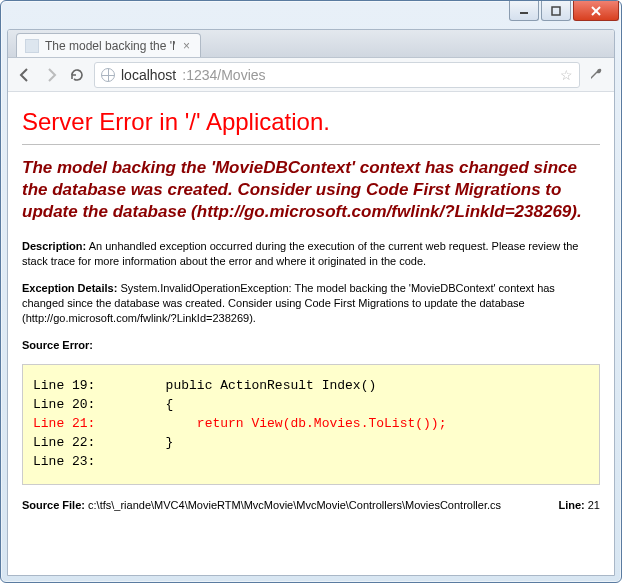  Describe the element at coordinates (108, 45) in the screenshot. I see `browser-tab: The model backing the 'M ×` at that location.